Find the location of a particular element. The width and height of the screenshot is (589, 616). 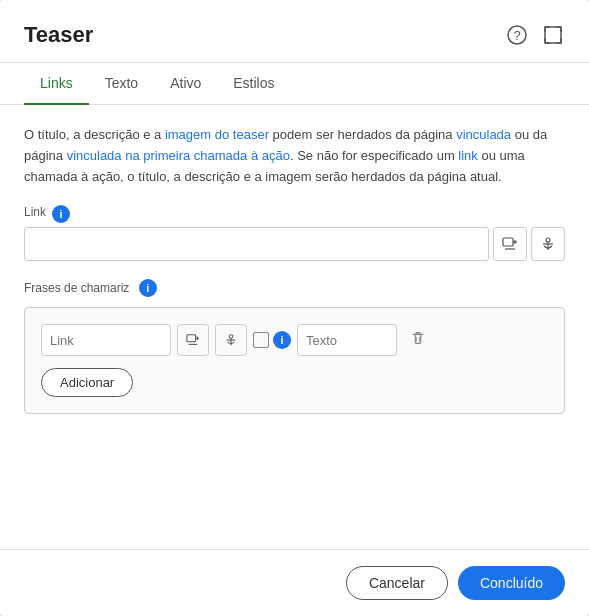

anchor-icon is located at coordinates (548, 244).